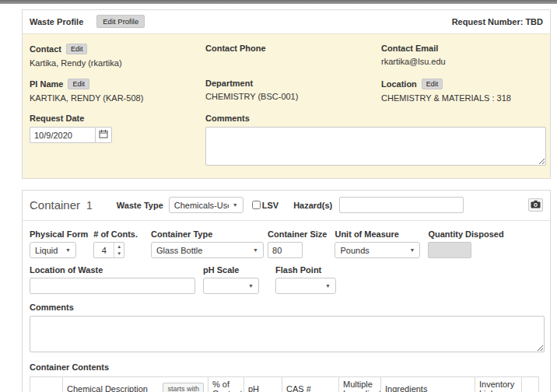 The image size is (557, 392). What do you see at coordinates (207, 250) in the screenshot?
I see `container-type-select: Glass Bottle ▼` at bounding box center [207, 250].